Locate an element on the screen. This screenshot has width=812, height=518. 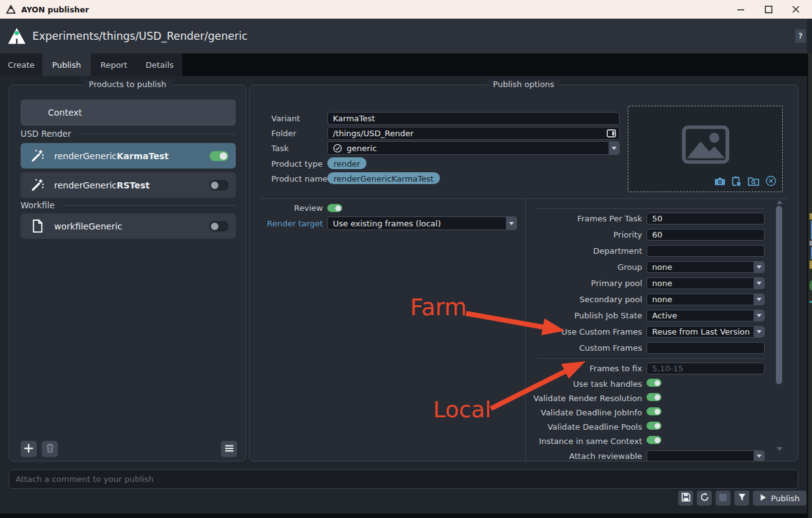
frames-per-task-input is located at coordinates (706, 219).